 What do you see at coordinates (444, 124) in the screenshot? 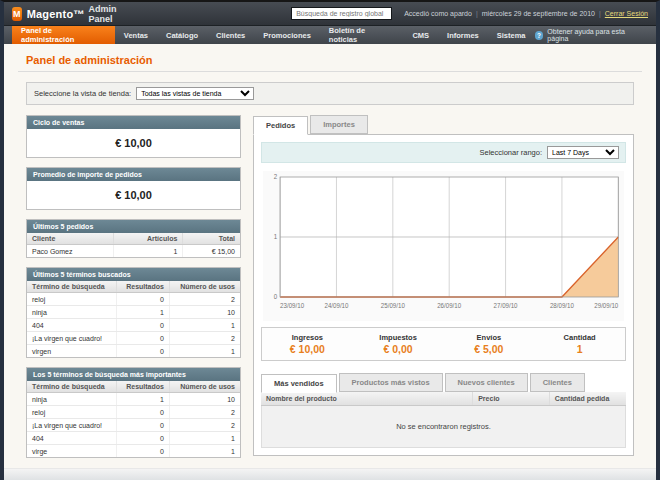
I see `chart-tabs: Pedidos Importes` at bounding box center [444, 124].